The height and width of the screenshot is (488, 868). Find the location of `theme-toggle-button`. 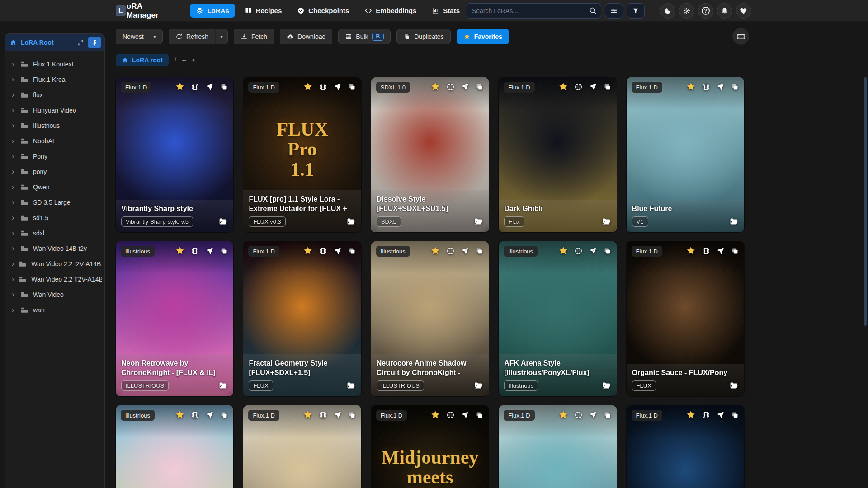

theme-toggle-button is located at coordinates (668, 11).